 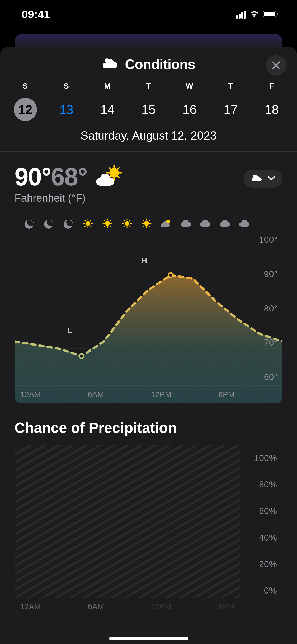 I want to click on day-number: 18, so click(x=272, y=109).